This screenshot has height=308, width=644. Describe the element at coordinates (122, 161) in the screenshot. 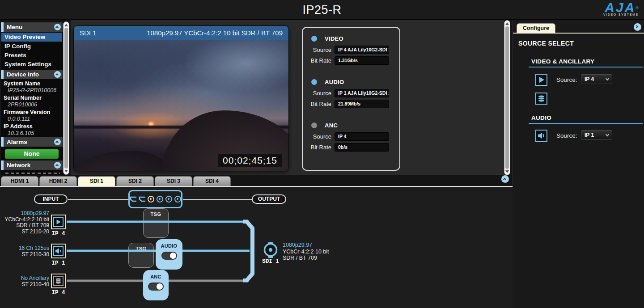

I see `foreground-hill` at that location.